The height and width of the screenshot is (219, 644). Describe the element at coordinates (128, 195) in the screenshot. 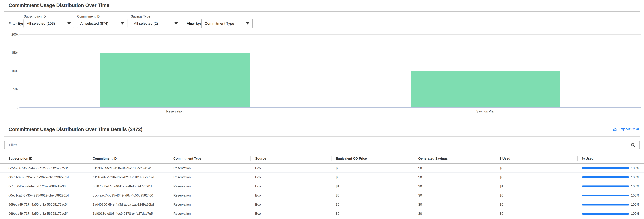

I see `cell-commitment-id: dbc4aac7-bd35-4342-af6c-4c56b9582400` at that location.